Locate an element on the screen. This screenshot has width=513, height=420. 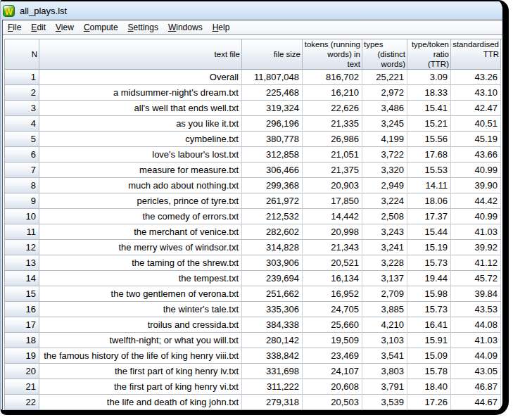
row-number-cell: 4 is located at coordinates (23, 124).